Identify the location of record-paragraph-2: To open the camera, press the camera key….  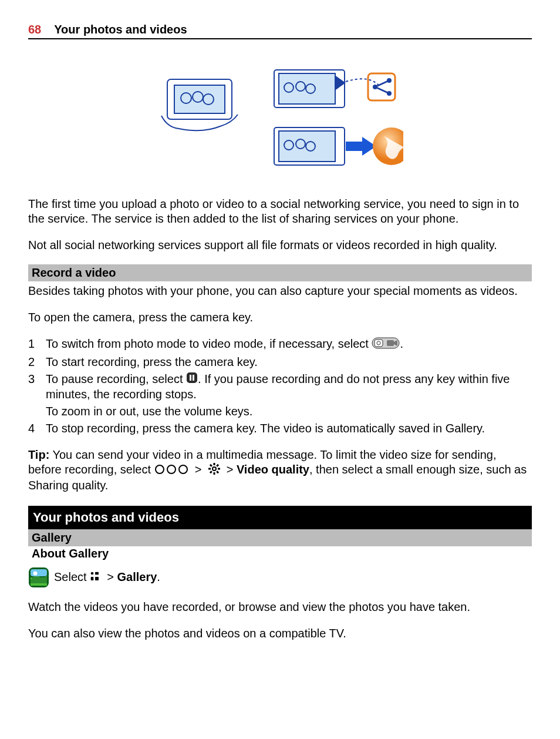
(280, 317).